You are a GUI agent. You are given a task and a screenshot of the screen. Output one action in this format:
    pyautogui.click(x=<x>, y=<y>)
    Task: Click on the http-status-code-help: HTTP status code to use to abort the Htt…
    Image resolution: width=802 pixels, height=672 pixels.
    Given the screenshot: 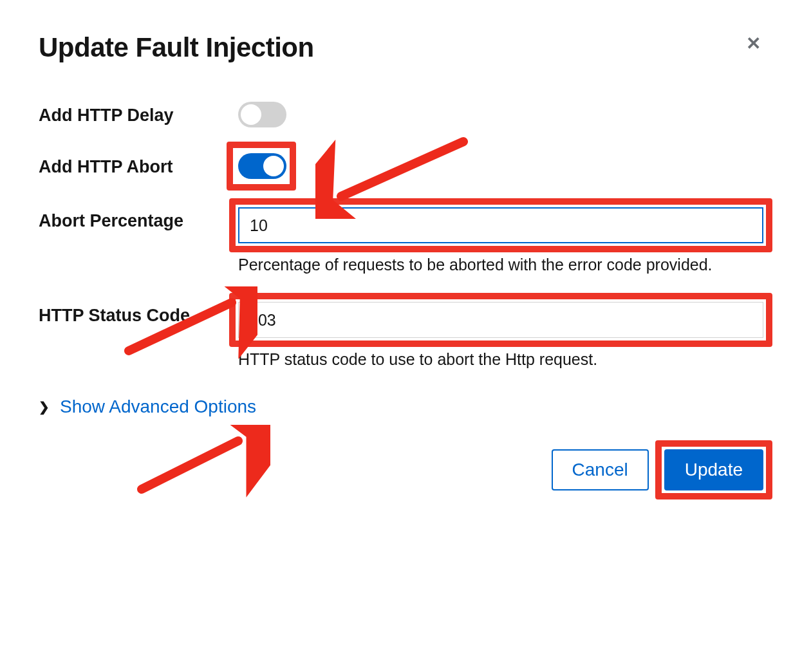 What is the action you would take?
    pyautogui.click(x=501, y=359)
    